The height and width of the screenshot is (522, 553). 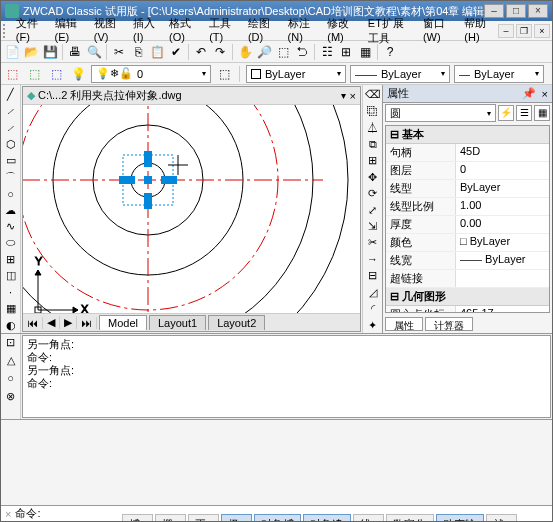 What do you see at coordinates (11, 110) in the screenshot?
I see `xline-icon: ⟋` at bounding box center [11, 110].